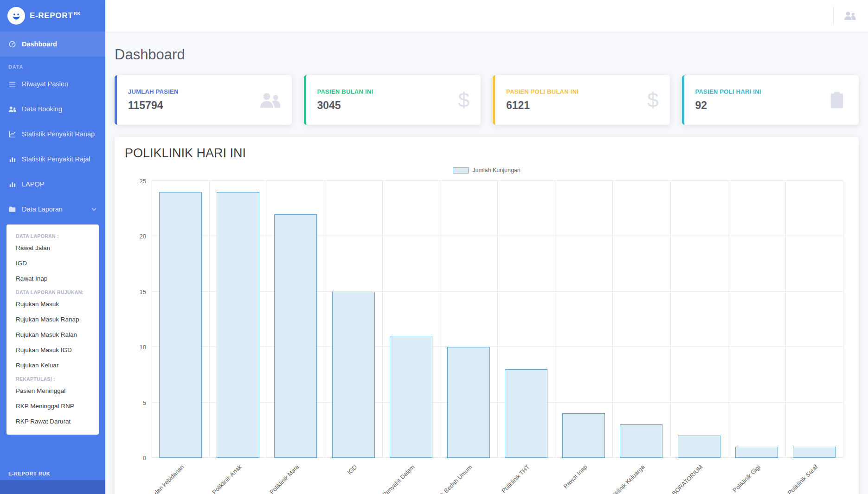  What do you see at coordinates (53, 235) in the screenshot?
I see `submenu-group-header: DATA LAPORAN :` at bounding box center [53, 235].